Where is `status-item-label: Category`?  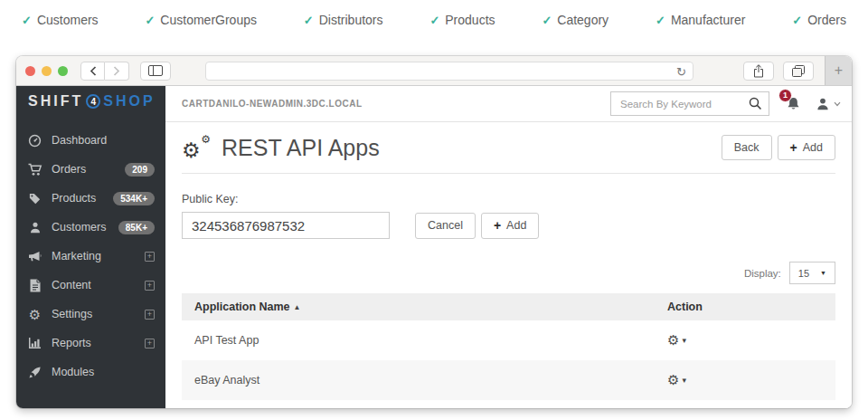
status-item-label: Category is located at coordinates (582, 20).